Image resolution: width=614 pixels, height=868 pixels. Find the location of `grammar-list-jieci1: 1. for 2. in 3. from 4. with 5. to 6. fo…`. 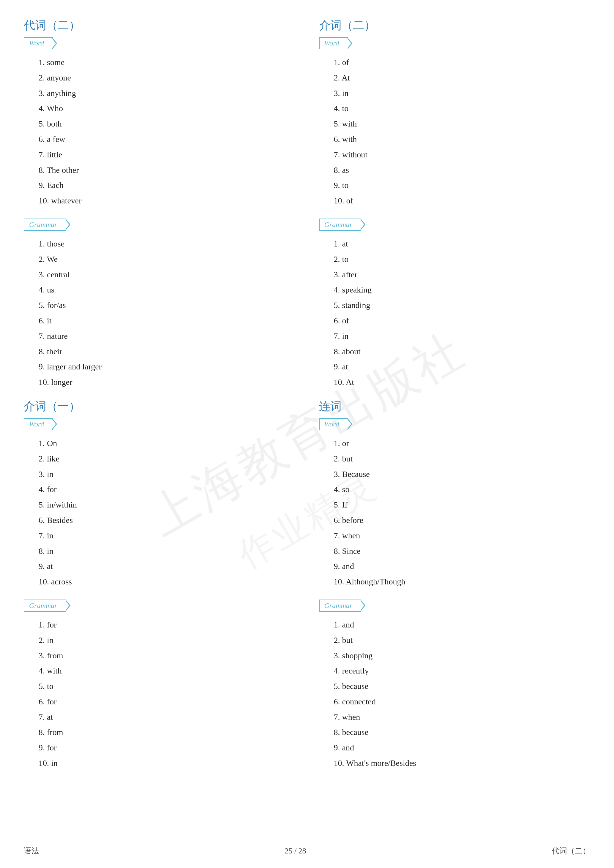

grammar-list-jieci1: 1. for 2. in 3. from 4. with 5. to 6. fo… is located at coordinates (160, 694).